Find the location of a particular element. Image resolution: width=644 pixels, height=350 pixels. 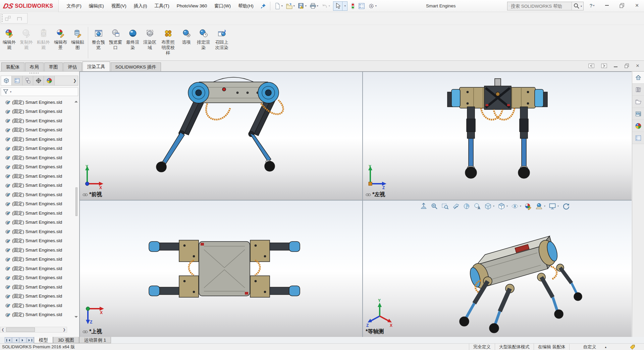

panel-grip is located at coordinates (35, 73).